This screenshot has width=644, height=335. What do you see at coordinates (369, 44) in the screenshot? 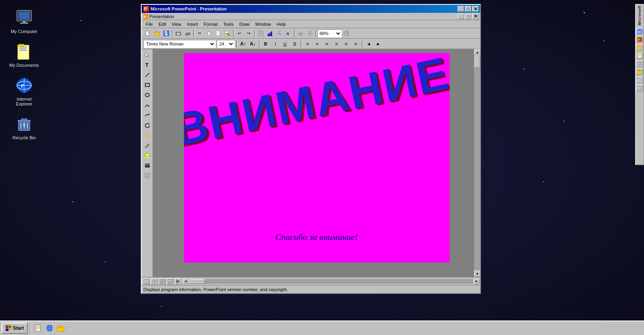
I see `promote-button: ◄` at bounding box center [369, 44].